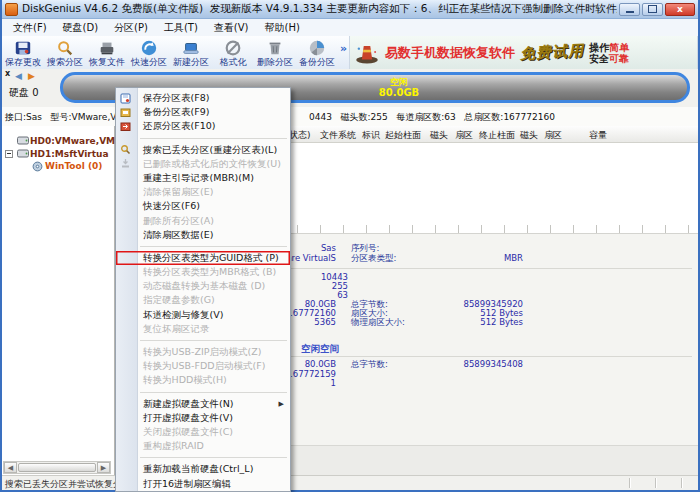 This screenshot has height=492, width=700. Describe the element at coordinates (403, 136) in the screenshot. I see `column-header: 起始柱面` at that location.